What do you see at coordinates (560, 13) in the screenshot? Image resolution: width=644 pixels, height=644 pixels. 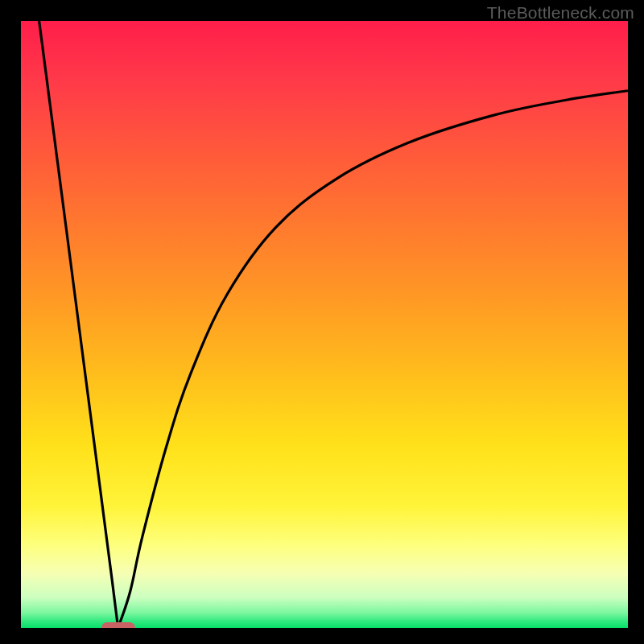 I see `watermark-text: TheBottleneck.com` at bounding box center [560, 13].